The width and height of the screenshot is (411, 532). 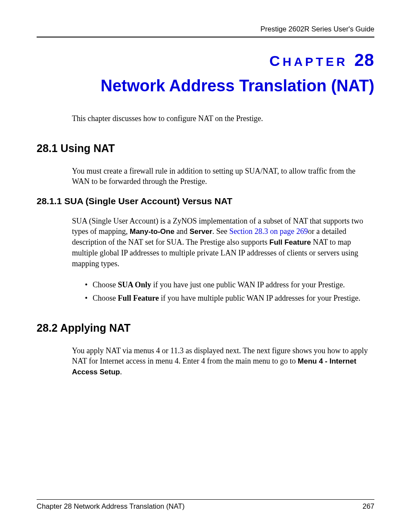 What do you see at coordinates (364, 60) in the screenshot?
I see `chapter-number: 28` at bounding box center [364, 60].